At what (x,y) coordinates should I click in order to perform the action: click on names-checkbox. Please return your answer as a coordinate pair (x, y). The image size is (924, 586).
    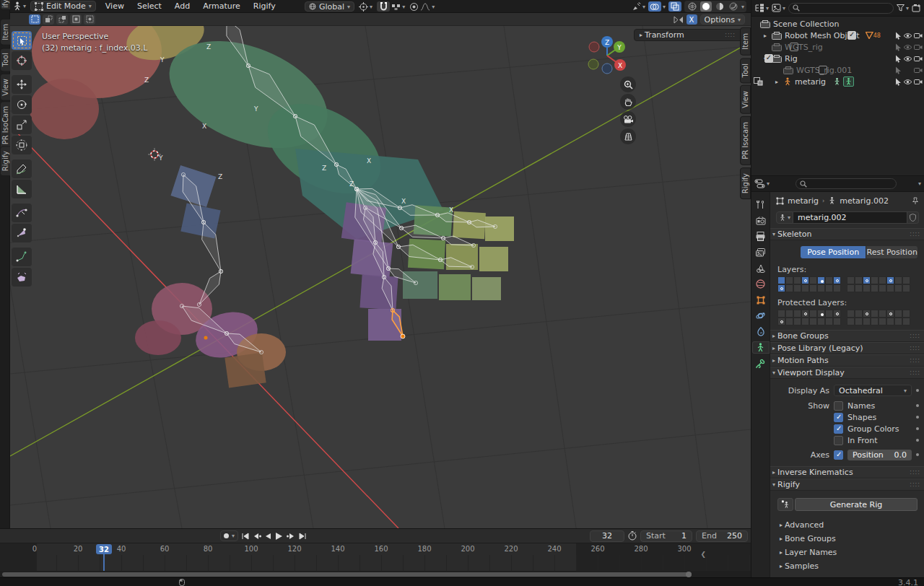
    Looking at the image, I should click on (839, 406).